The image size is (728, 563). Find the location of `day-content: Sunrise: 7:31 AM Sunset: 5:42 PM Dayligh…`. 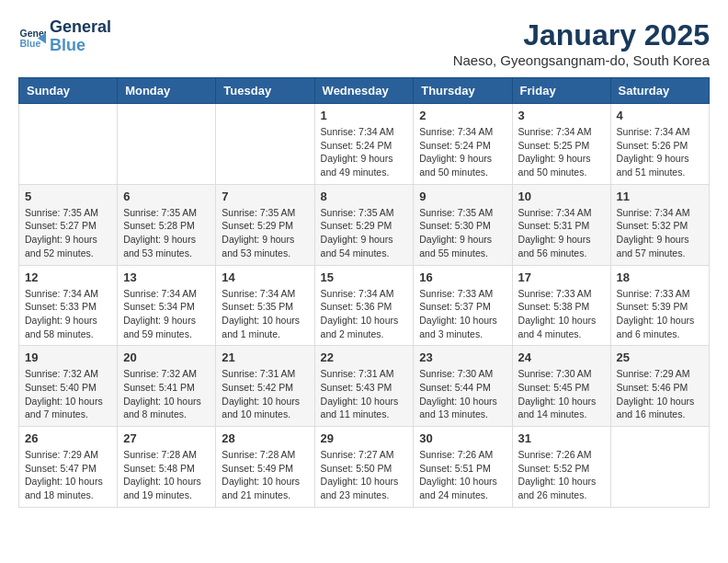

day-content: Sunrise: 7:31 AM Sunset: 5:42 PM Dayligh… is located at coordinates (265, 394).